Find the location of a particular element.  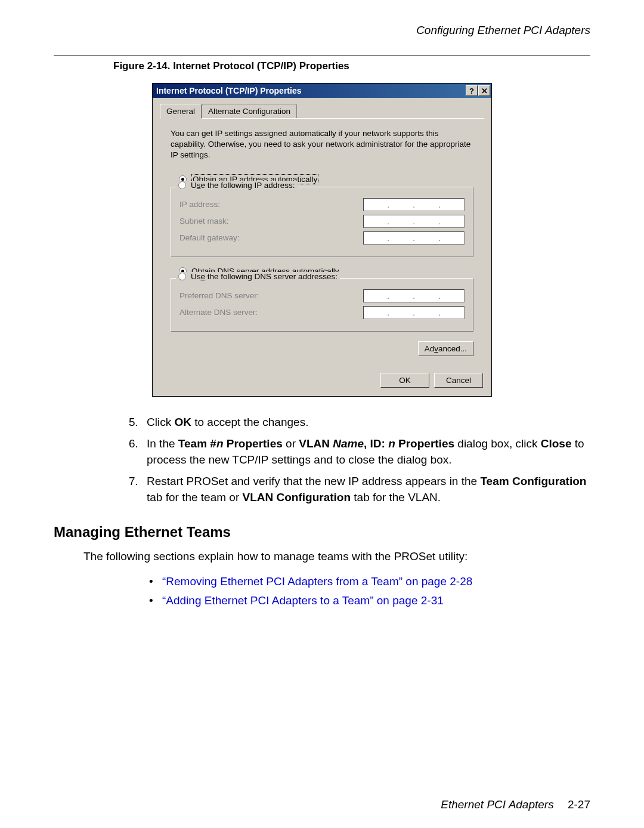

heading-managing-ethernet-teams: Managing Ethernet Teams is located at coordinates (322, 532).